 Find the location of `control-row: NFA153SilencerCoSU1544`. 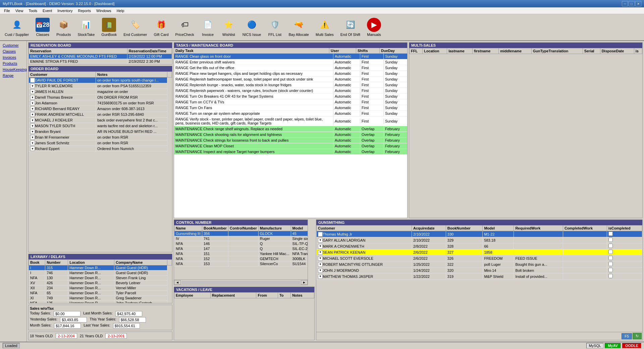

control-row: NFA153SilencerCoSU1544 is located at coordinates (241, 264).